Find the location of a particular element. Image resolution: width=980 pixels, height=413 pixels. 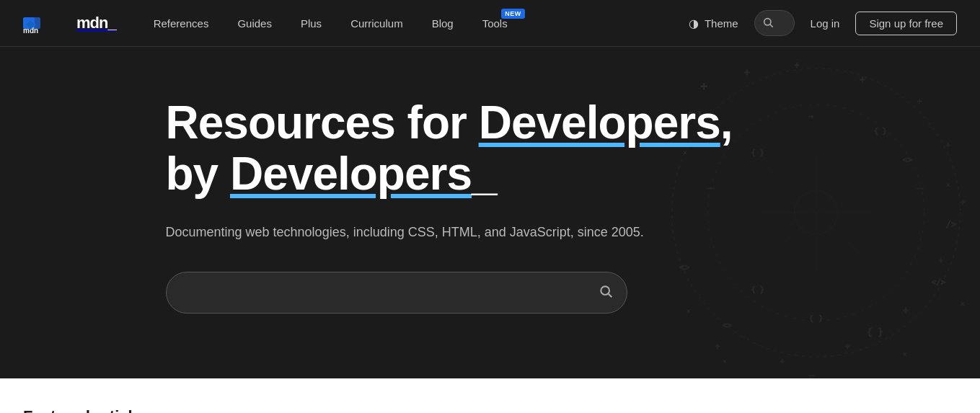

nav-search-button is located at coordinates (774, 23).